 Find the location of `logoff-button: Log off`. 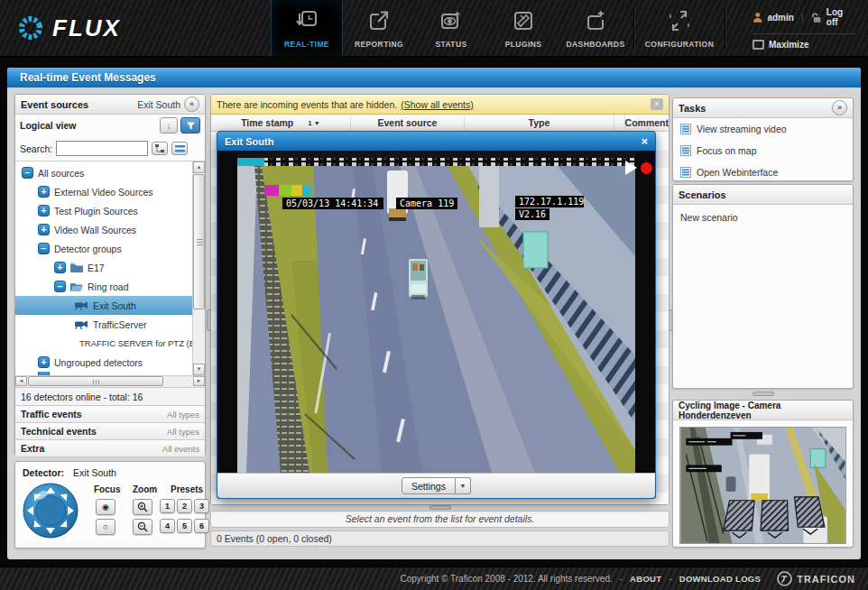

logoff-button: Log off is located at coordinates (841, 17).